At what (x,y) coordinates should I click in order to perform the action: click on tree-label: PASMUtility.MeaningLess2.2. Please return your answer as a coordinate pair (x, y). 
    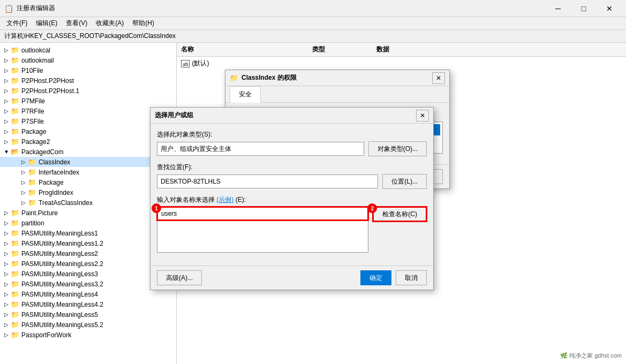
    Looking at the image, I should click on (62, 264).